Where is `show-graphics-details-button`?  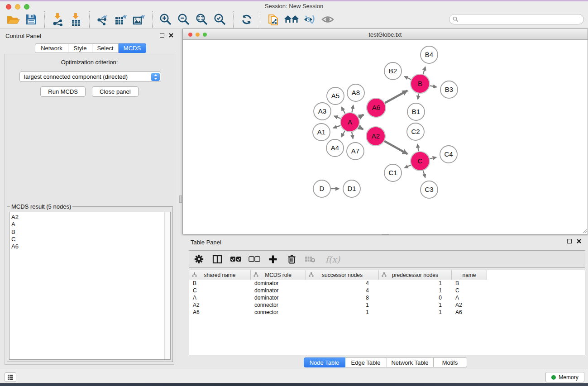
show-graphics-details-button is located at coordinates (328, 19).